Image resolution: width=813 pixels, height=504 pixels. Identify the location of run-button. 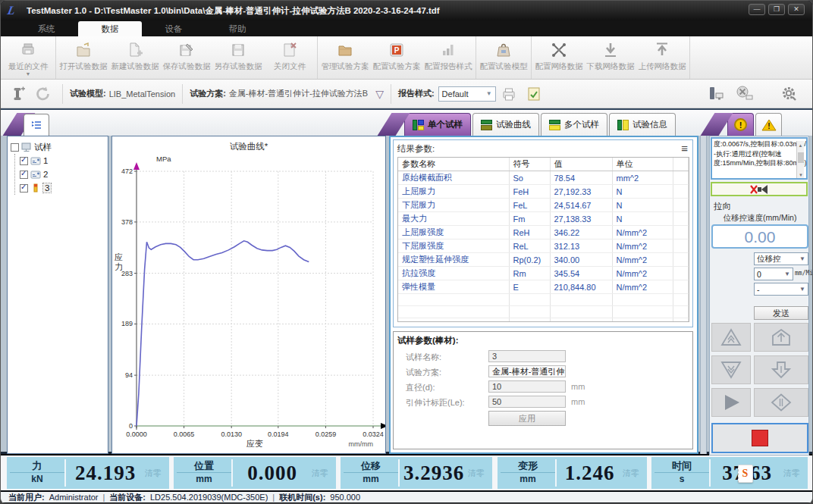
(731, 402).